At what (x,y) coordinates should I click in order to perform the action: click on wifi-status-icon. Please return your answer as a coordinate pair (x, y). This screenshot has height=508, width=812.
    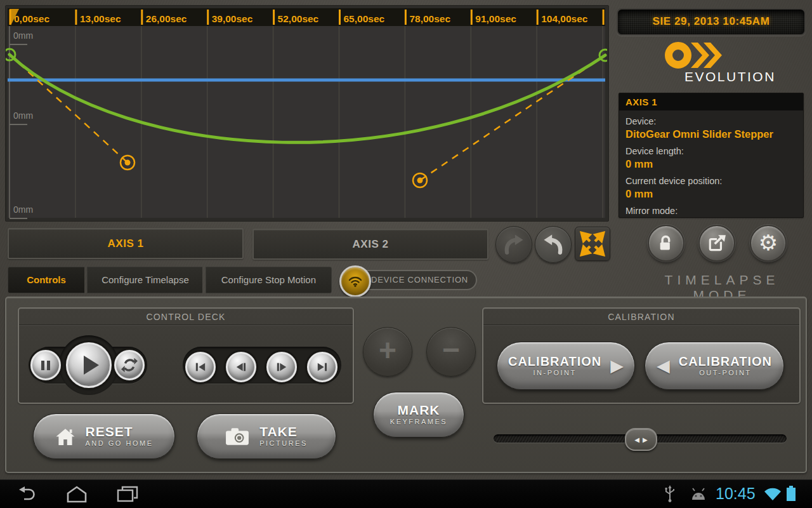
    Looking at the image, I should click on (773, 494).